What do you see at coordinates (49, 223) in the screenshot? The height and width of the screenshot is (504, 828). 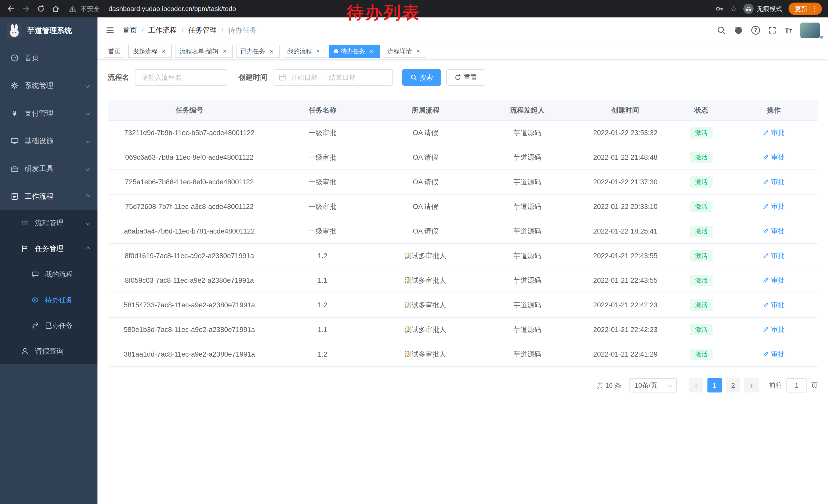 I see `sidebar-item-process-management: 流程管理` at bounding box center [49, 223].